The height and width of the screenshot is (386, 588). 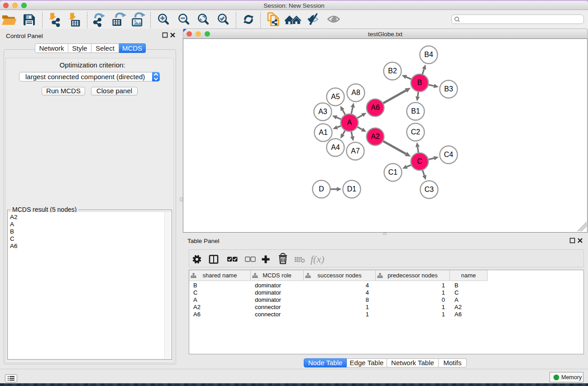 What do you see at coordinates (416, 111) in the screenshot?
I see `svg-text: B1` at bounding box center [416, 111].